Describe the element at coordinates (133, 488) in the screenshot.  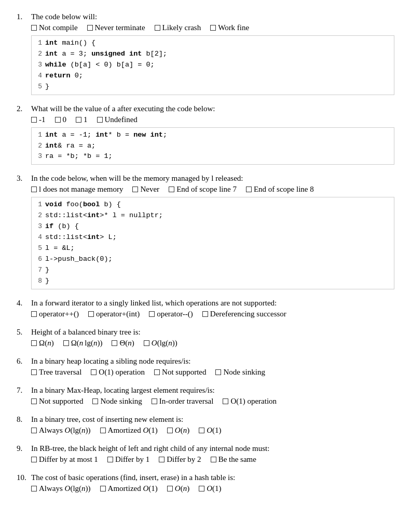
I see `option-label-10-2: Amortized O(1)` at that location.